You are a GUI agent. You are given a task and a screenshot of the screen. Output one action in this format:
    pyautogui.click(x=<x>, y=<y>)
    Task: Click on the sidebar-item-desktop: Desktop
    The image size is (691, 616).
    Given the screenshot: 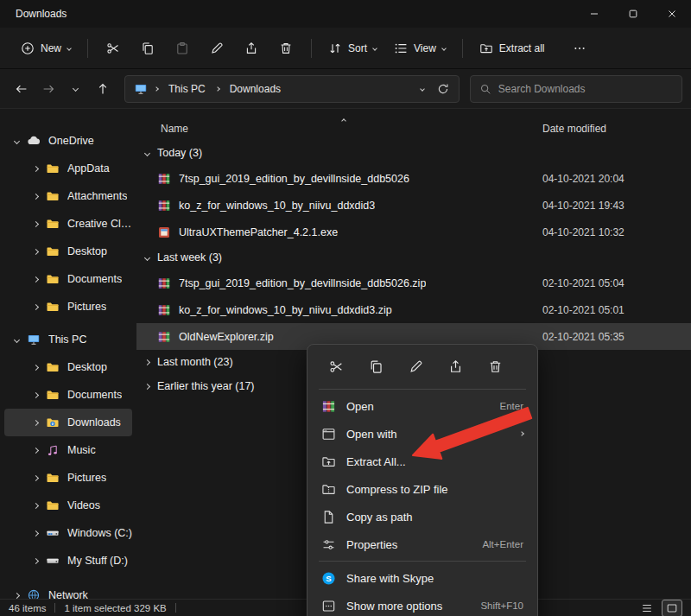 What is the action you would take?
    pyautogui.click(x=68, y=367)
    